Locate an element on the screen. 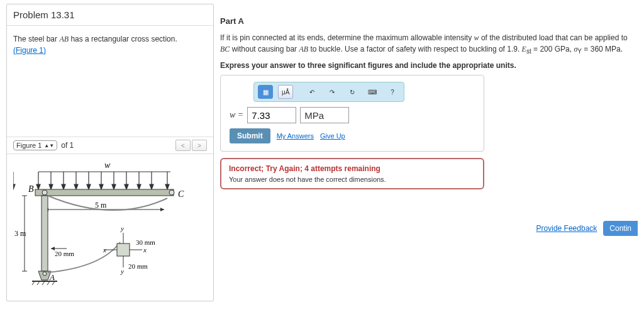 The image size is (644, 319). answer-area: ▦ μÅ ↶ ↷ ↻ ⌨ ? w = MPa Submit My Answers… is located at coordinates (352, 113).